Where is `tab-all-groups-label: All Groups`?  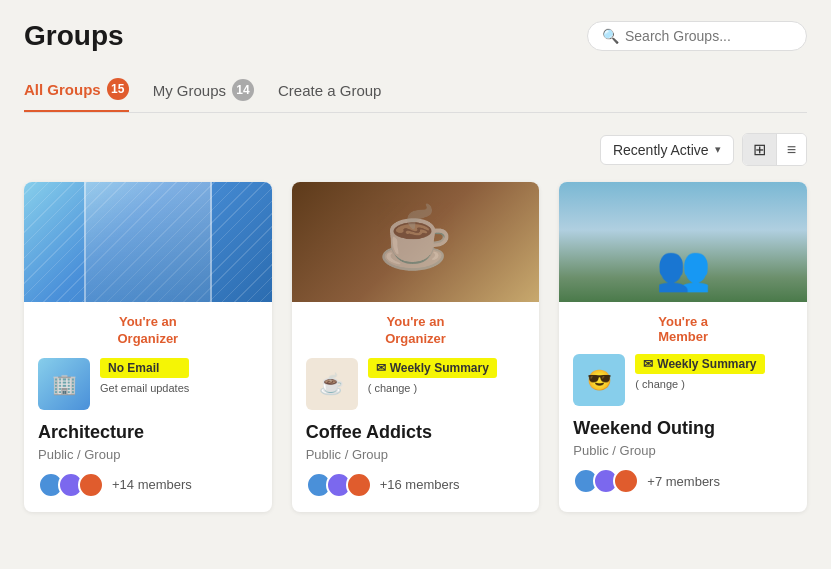
tab-all-groups-label: All Groups is located at coordinates (62, 90).